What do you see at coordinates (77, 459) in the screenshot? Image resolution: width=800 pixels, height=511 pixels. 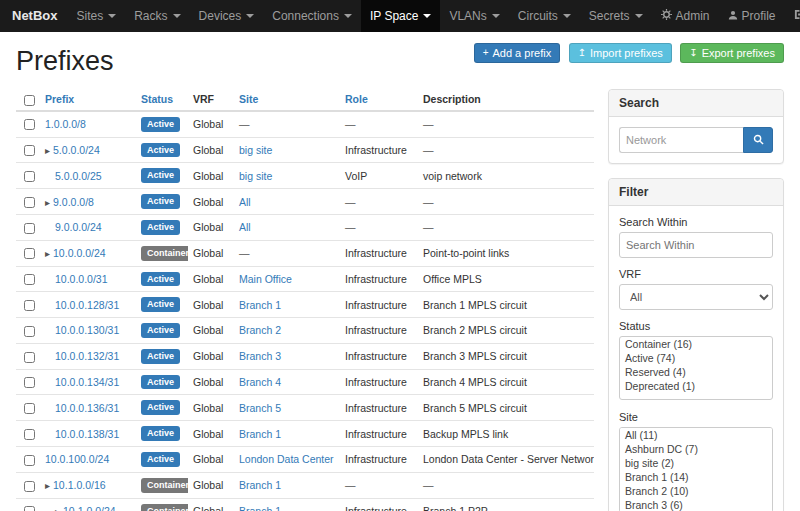 I see `prefix-link: 10.0.100.0/24` at bounding box center [77, 459].